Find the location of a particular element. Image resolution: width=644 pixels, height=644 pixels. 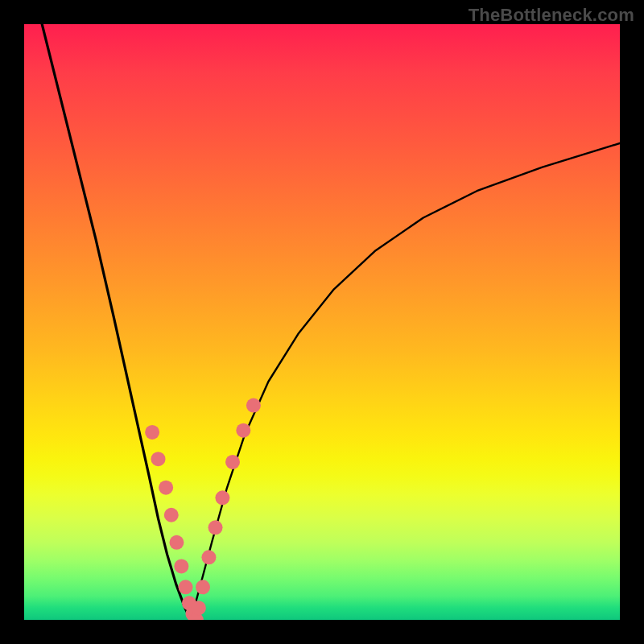

markers-left-group is located at coordinates (174, 522).